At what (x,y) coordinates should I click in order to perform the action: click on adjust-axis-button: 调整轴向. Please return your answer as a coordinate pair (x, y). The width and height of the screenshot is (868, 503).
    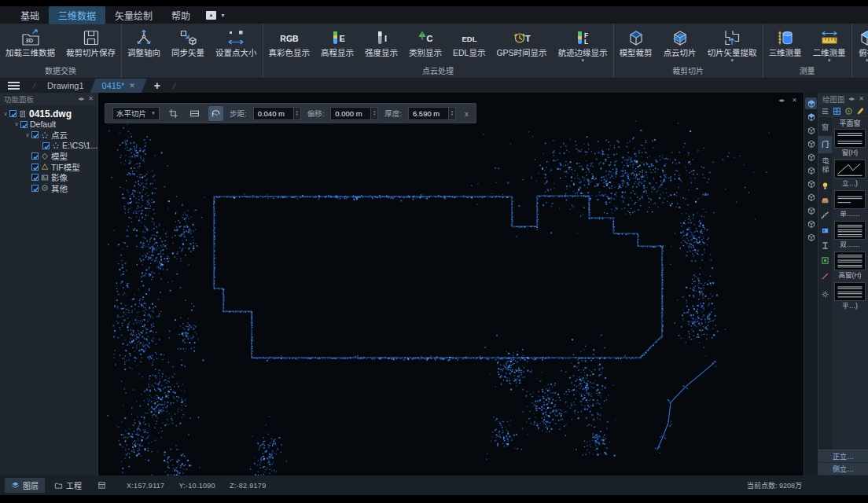
    Looking at the image, I should click on (144, 46).